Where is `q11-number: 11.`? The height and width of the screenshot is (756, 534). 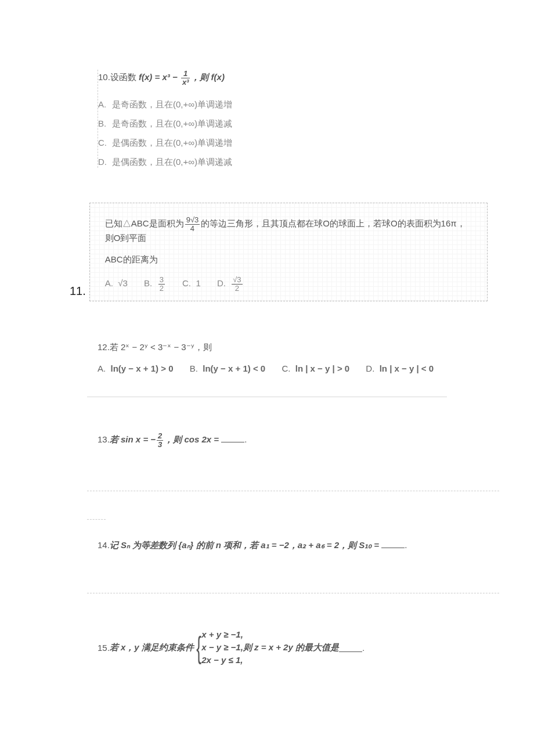
q11-number: 11. is located at coordinates (78, 293).